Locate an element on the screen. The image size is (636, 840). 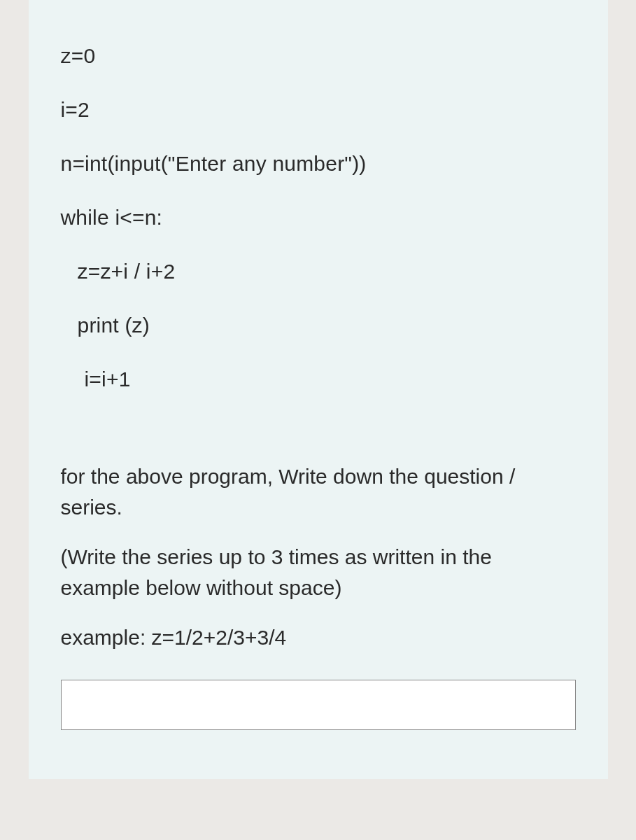
code-line-5: z=z+i / i+2 is located at coordinates (318, 272).